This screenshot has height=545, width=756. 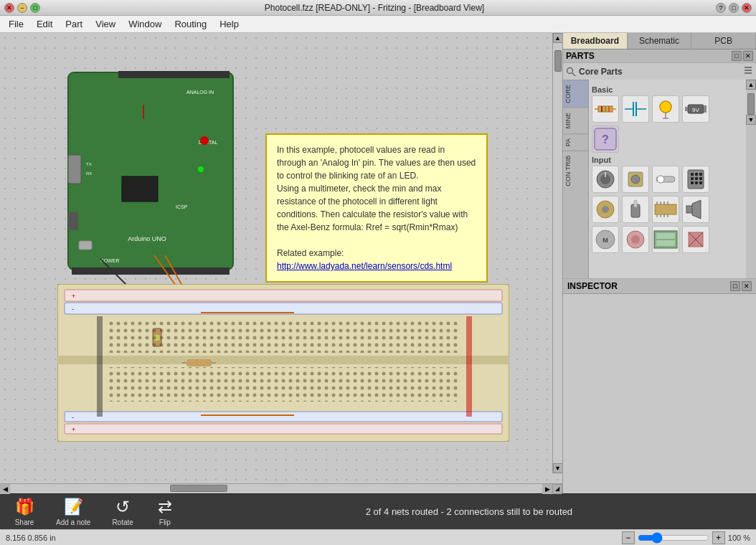 What do you see at coordinates (635, 209) in the screenshot?
I see `part-toggle` at bounding box center [635, 209].